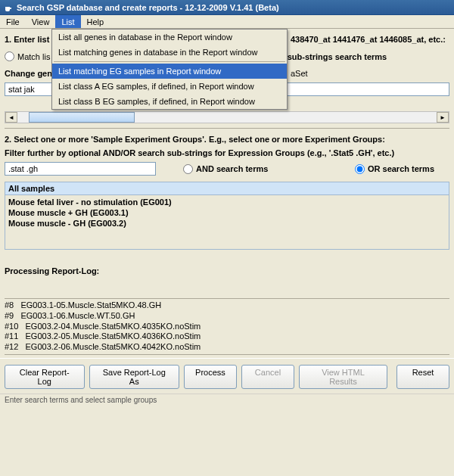 The width and height of the screenshot is (454, 476). I want to click on titlebar: Search GSP database and create reports -…, so click(227, 8).